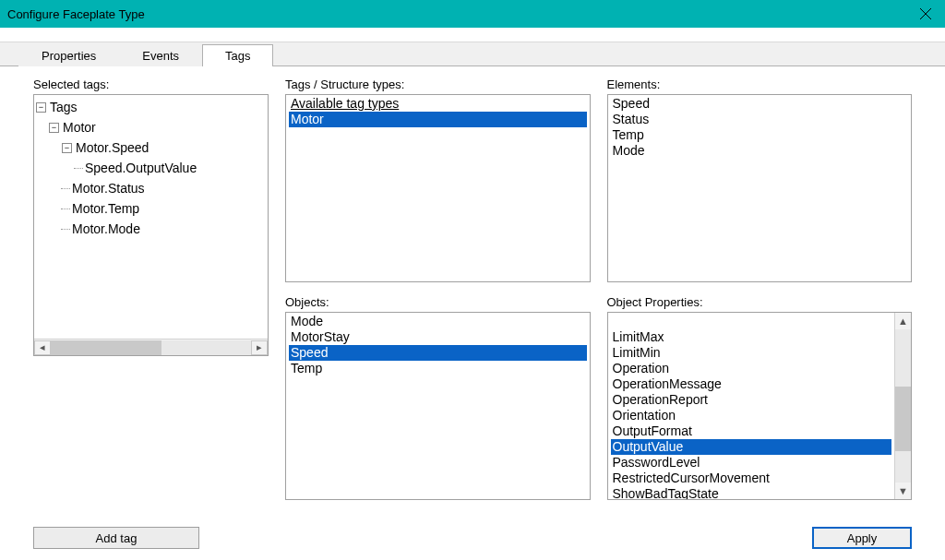 This screenshot has height=560, width=945. Describe the element at coordinates (140, 168) in the screenshot. I see `tree-node-label: Speed.OutputValue` at that location.